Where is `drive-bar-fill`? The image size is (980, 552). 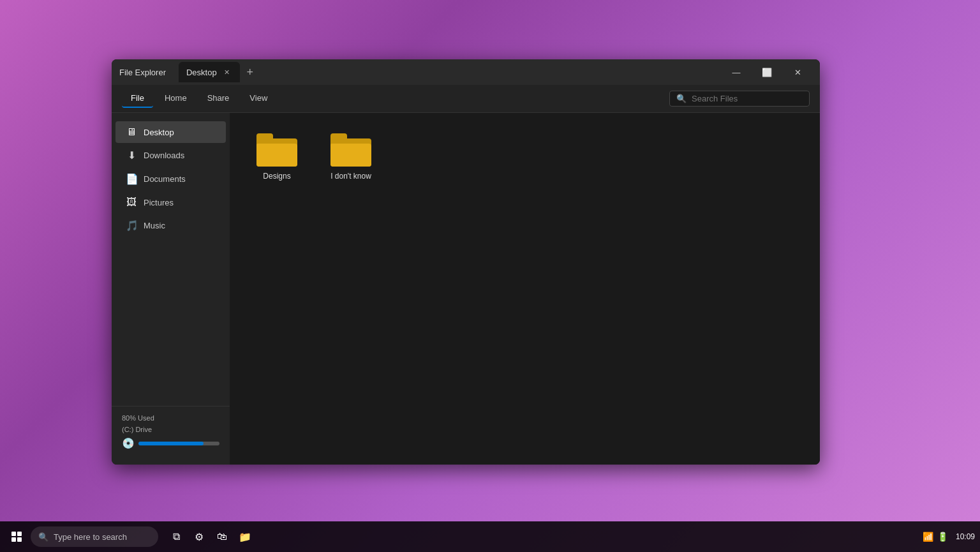
drive-bar-fill is located at coordinates (171, 444).